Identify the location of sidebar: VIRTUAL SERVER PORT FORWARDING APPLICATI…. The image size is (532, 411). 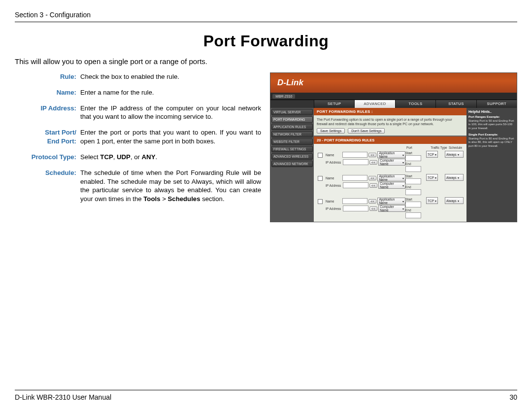
(292, 165).